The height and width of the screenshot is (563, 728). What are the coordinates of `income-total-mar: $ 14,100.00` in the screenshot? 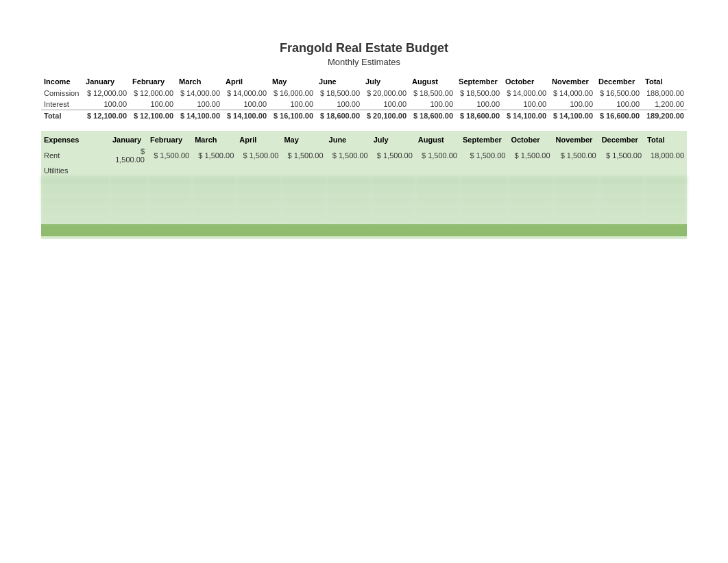 It's located at (199, 116).